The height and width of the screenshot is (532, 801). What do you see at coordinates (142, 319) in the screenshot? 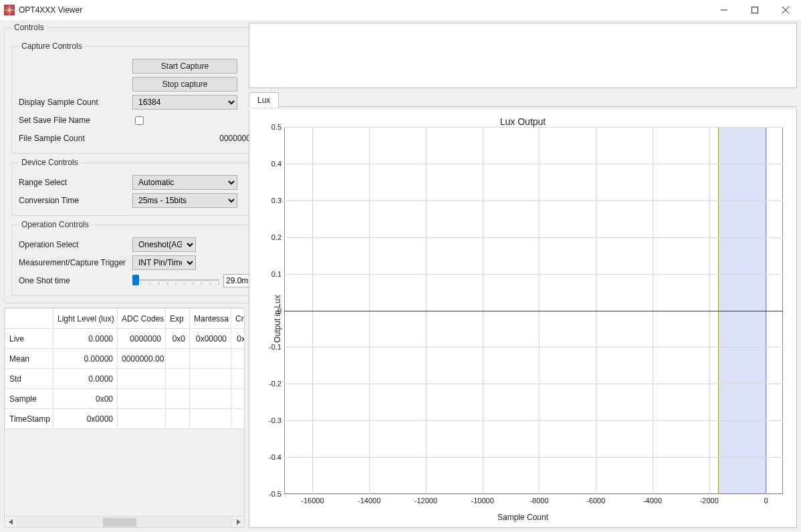
I see `table-header: ADC Codes` at bounding box center [142, 319].